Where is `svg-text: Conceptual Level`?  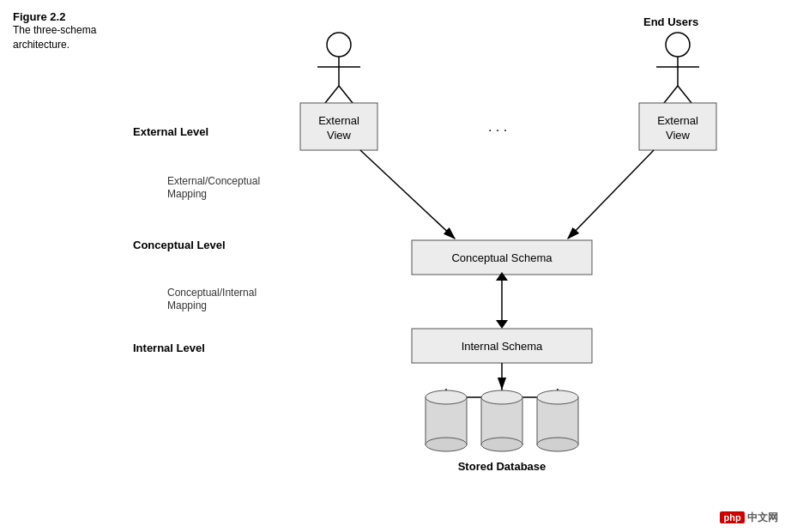 svg-text: Conceptual Level is located at coordinates (179, 245).